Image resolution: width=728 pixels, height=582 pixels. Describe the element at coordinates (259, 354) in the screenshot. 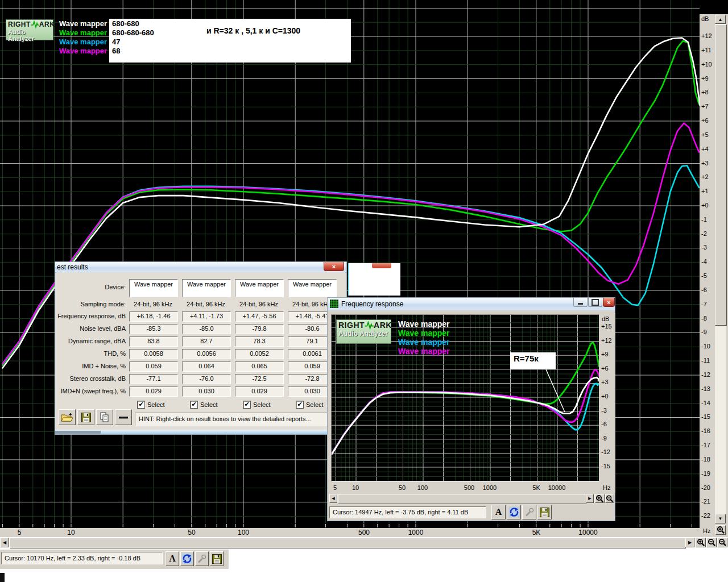

I see `result-box: 0.0052` at that location.